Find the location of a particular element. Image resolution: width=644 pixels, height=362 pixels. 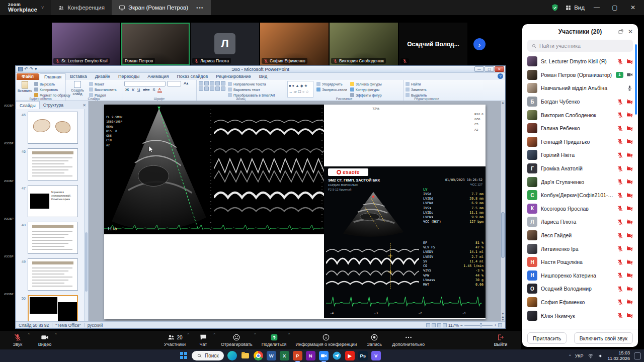

undo-icon: ↶ is located at coordinates (26, 69).